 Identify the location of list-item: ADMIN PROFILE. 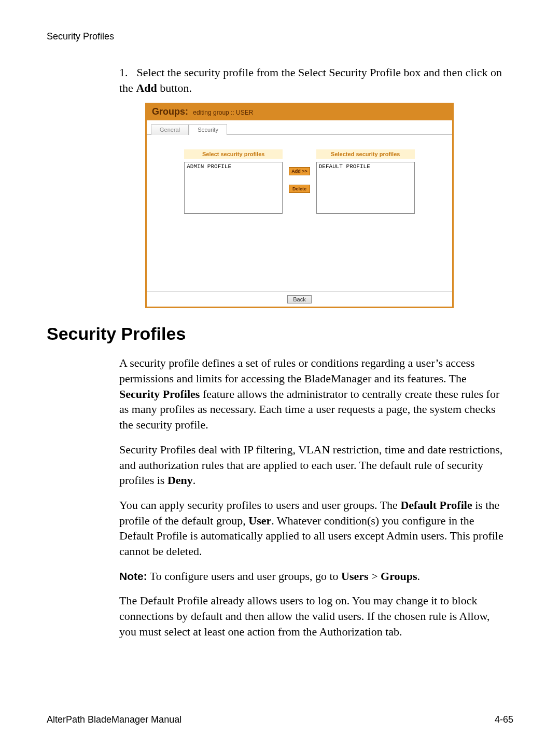
(233, 167).